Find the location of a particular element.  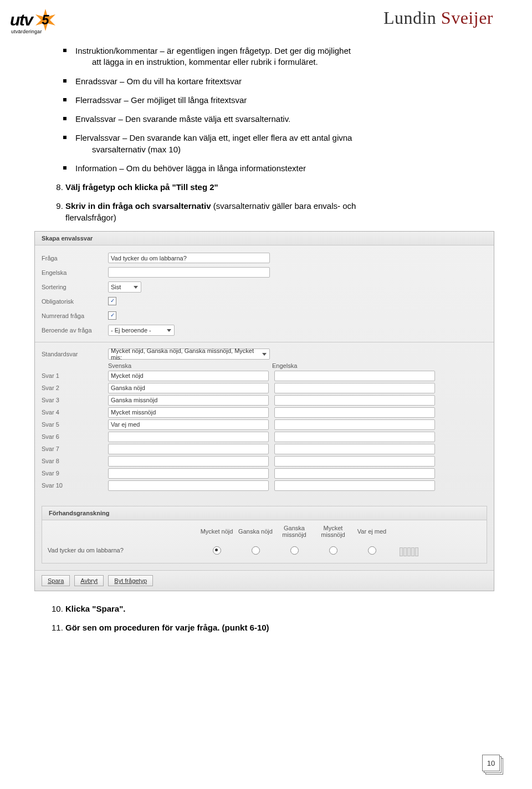

preview-question: Vad tycker du om labbarna? is located at coordinates (122, 548).